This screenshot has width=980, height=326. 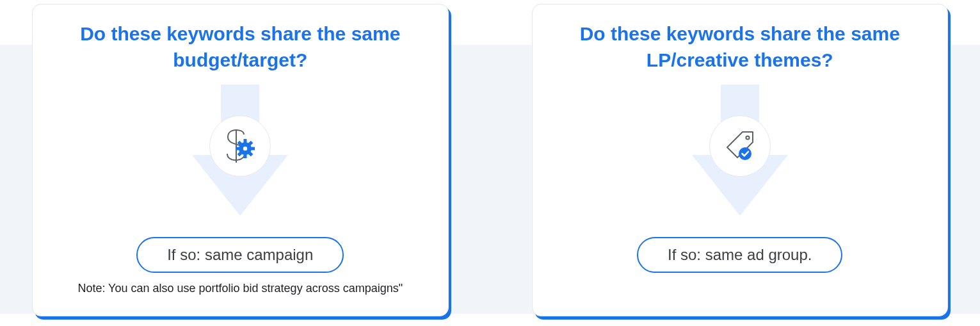 I want to click on result-pill: If so: same ad group., so click(x=740, y=255).